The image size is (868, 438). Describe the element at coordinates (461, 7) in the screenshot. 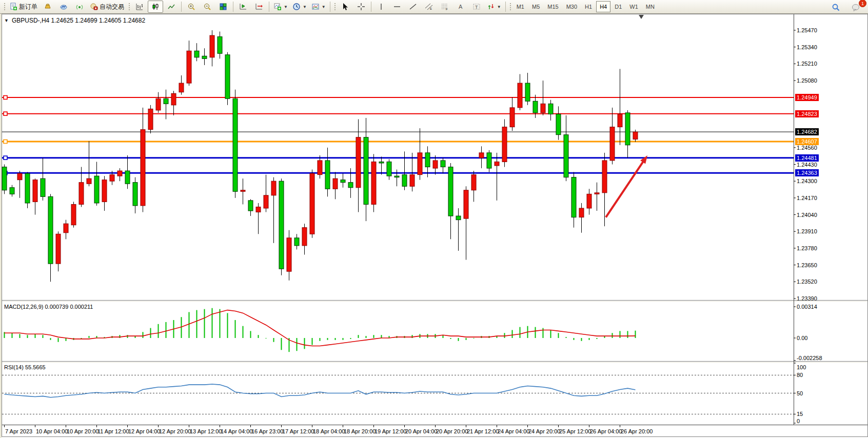

I see `text-tool-button: A` at that location.